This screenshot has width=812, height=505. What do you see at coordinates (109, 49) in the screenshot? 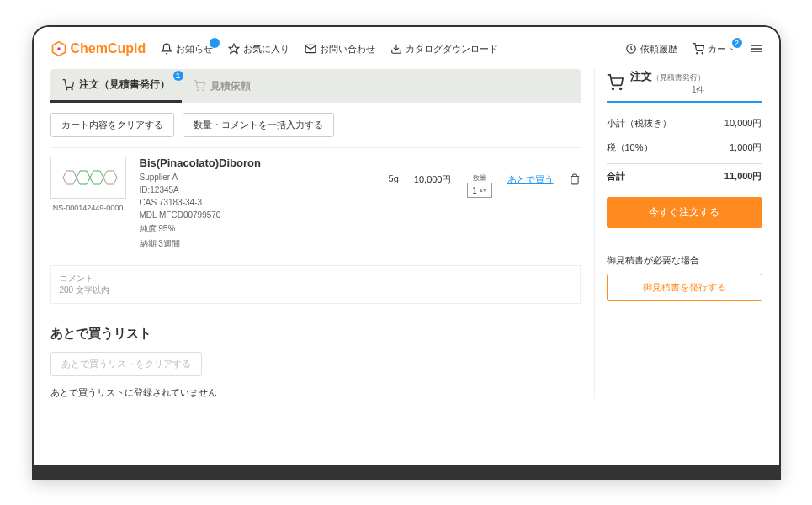
I see `logo-text: ChemCupid` at bounding box center [109, 49].